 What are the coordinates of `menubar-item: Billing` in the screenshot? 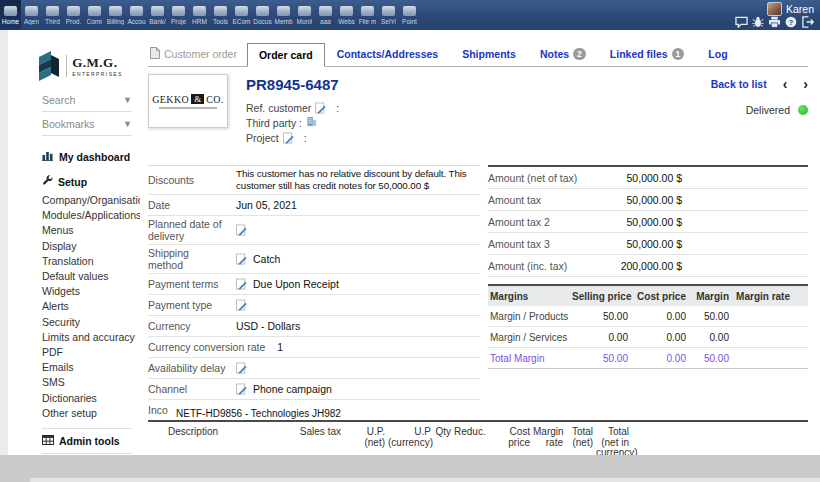 It's located at (116, 15).